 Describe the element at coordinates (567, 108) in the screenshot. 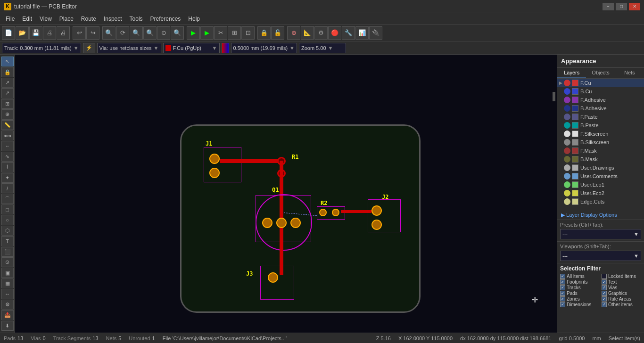

I see `layer-eye-badhesive` at that location.